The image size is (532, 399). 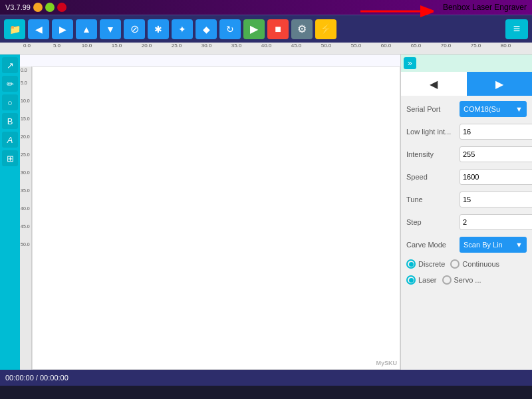 I want to click on ruler-mark-35: 35.0, so click(x=237, y=48).